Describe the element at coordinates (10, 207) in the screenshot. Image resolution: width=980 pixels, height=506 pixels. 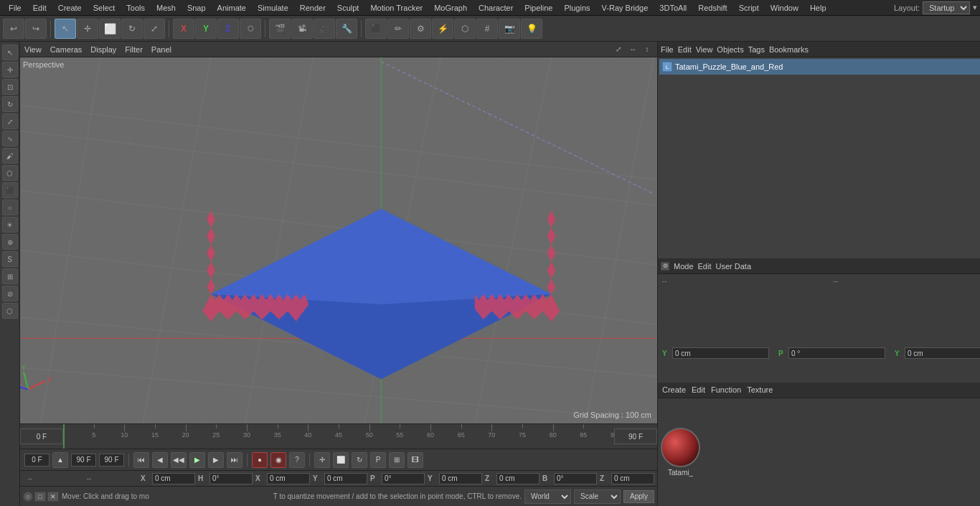
I see `sidebar-icon-sphere: ○` at that location.